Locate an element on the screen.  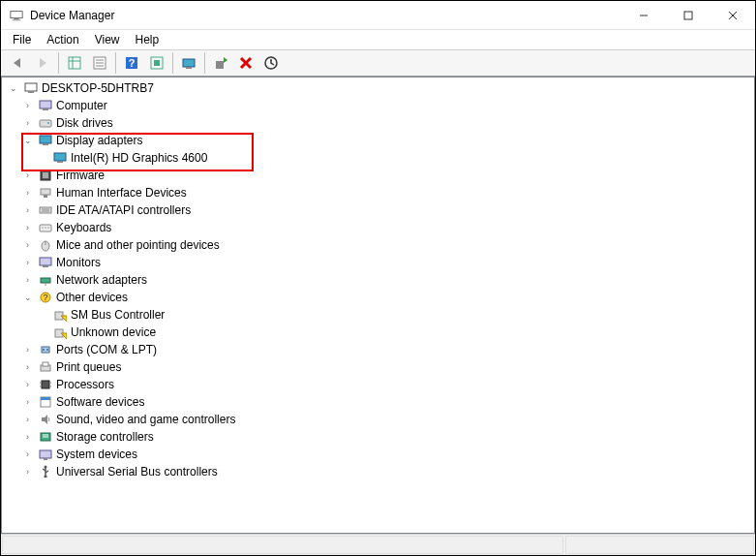
tree-item-mice: ›Mice and other pointing devices is located at coordinates (378, 245).